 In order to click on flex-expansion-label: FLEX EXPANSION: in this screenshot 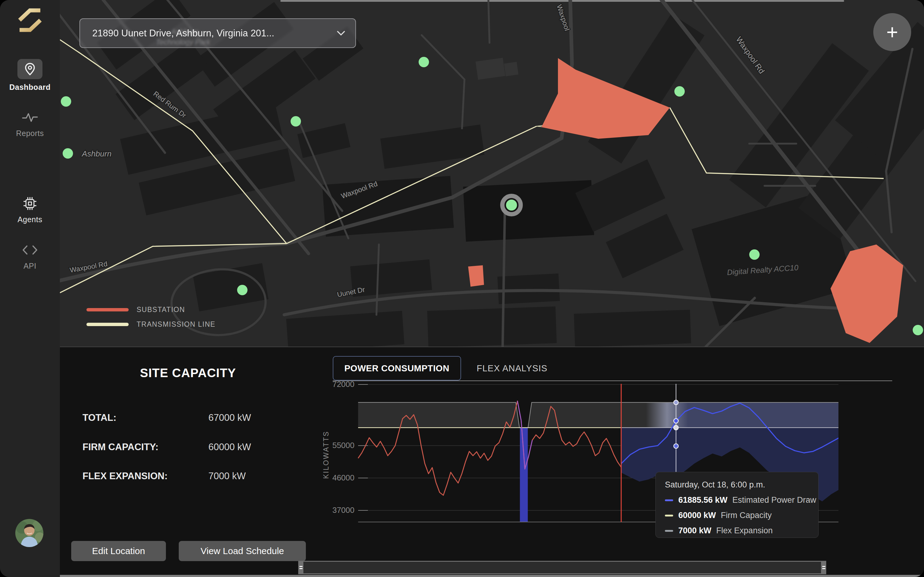, I will do `click(146, 476)`.